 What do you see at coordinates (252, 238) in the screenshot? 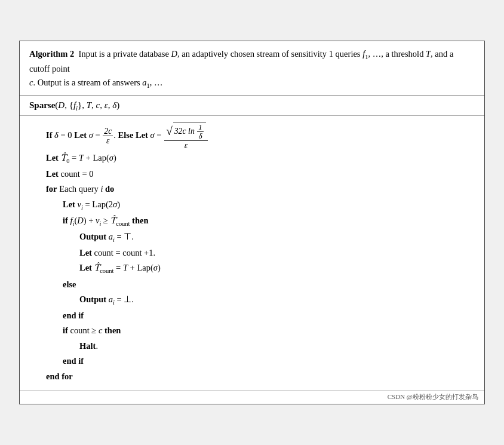
I see `step-output-top: Output ai = ⊤.` at bounding box center [252, 238].